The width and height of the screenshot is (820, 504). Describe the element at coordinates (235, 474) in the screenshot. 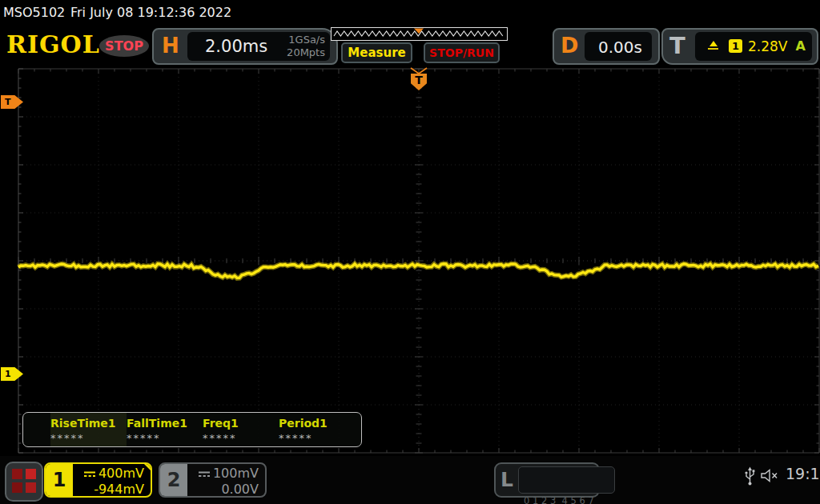

I see `channel2-scale: 100mV` at that location.